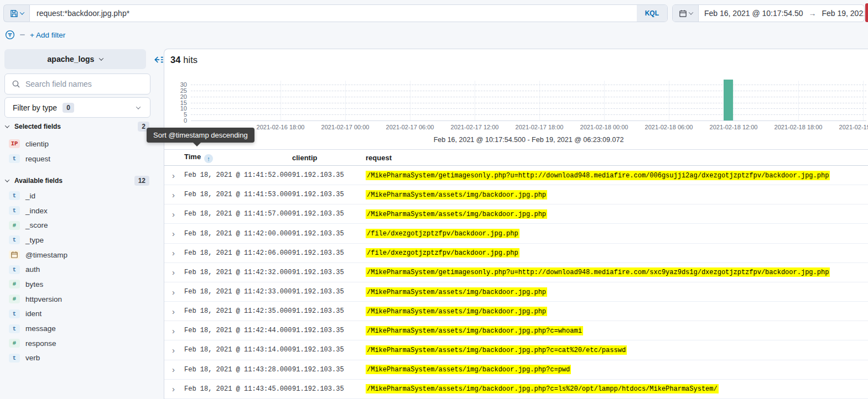  I want to click on cell-time: Feb 18, 2021 @ 11:42:32.000, so click(238, 272).